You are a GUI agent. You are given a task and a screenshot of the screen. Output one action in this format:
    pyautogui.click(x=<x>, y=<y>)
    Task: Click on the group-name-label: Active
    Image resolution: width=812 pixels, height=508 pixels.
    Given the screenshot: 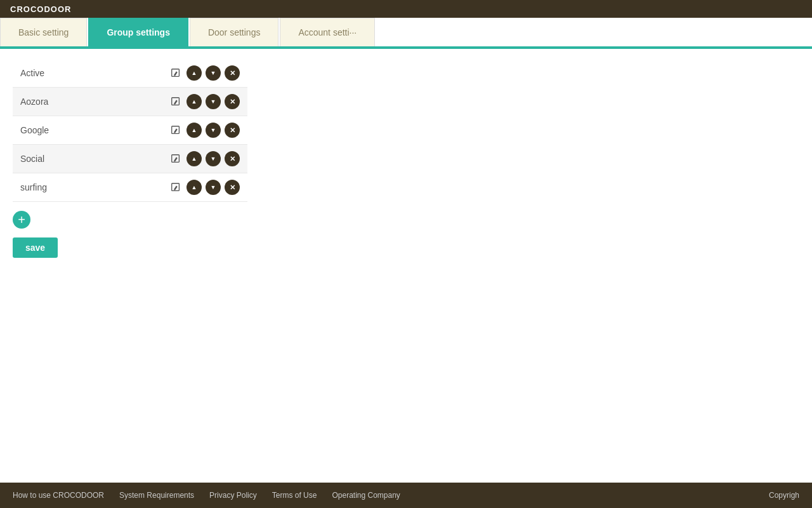 What is the action you would take?
    pyautogui.click(x=95, y=73)
    